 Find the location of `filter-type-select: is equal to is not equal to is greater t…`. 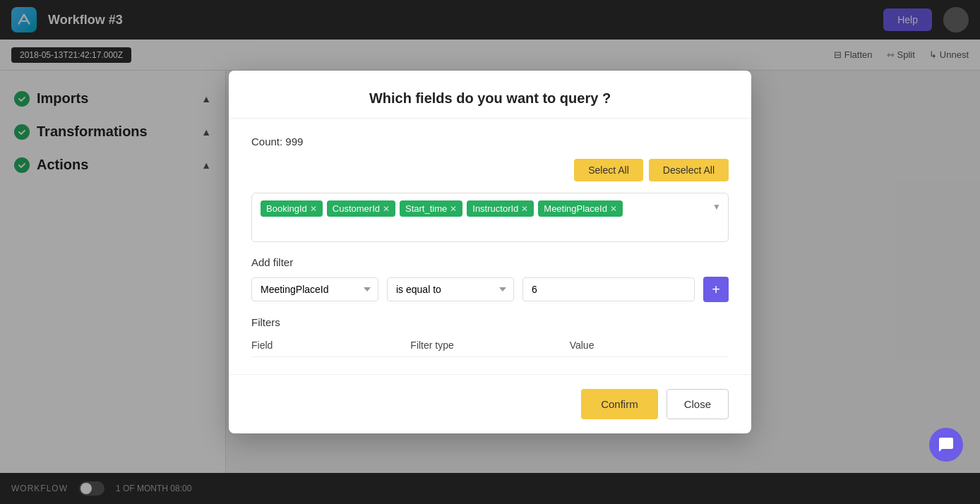

filter-type-select: is equal to is not equal to is greater t… is located at coordinates (450, 289).